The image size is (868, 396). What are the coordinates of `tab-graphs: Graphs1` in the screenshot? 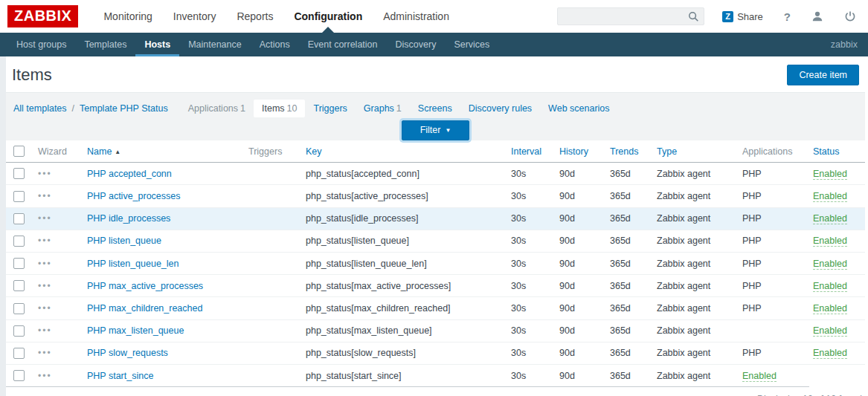 It's located at (382, 108).